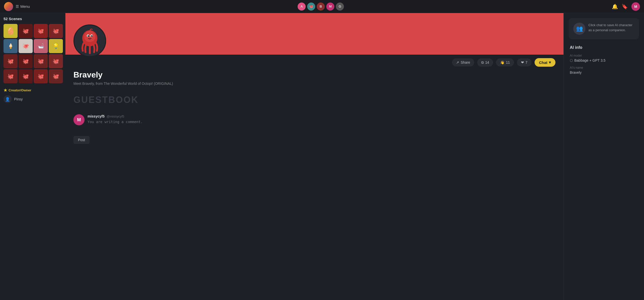  What do you see at coordinates (580, 29) in the screenshot?
I see `people-icon: 👥` at bounding box center [580, 29].